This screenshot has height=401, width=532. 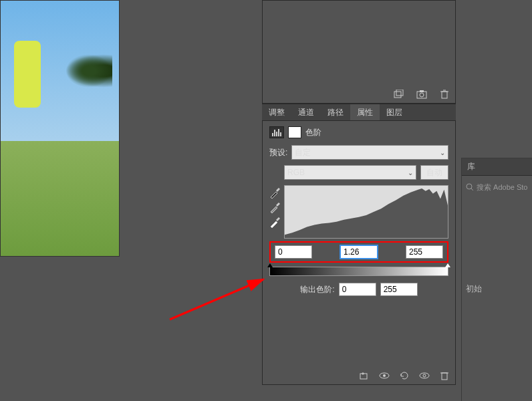 What do you see at coordinates (359, 271) in the screenshot?
I see `output-gradient` at bounding box center [359, 271].